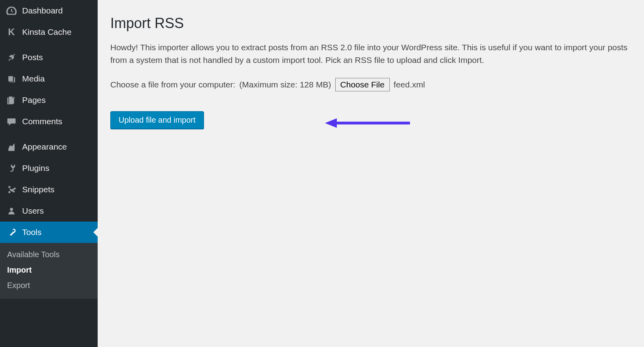 The image size is (644, 347). Describe the element at coordinates (49, 255) in the screenshot. I see `submenu-item-available-tools: Available Tools` at that location.